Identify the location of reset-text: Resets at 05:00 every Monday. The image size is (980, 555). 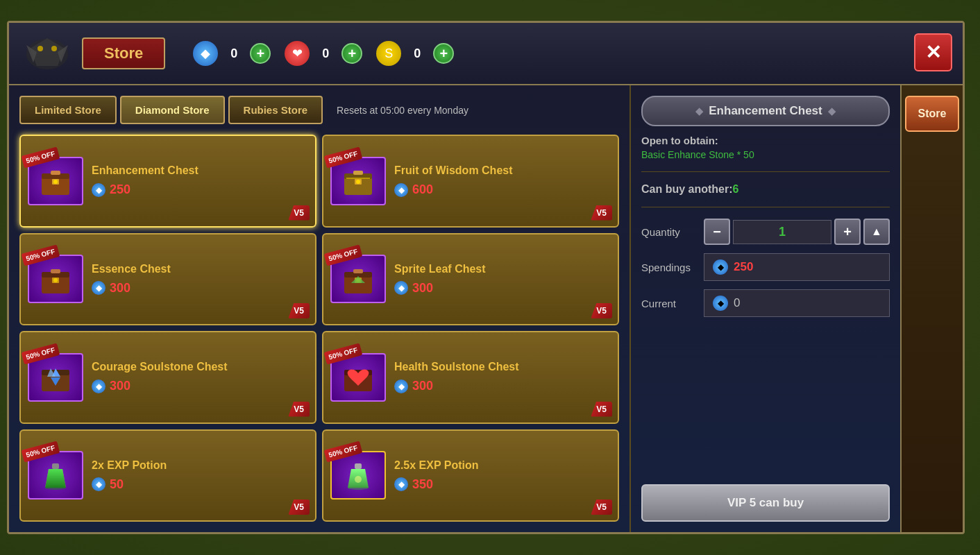
(403, 110).